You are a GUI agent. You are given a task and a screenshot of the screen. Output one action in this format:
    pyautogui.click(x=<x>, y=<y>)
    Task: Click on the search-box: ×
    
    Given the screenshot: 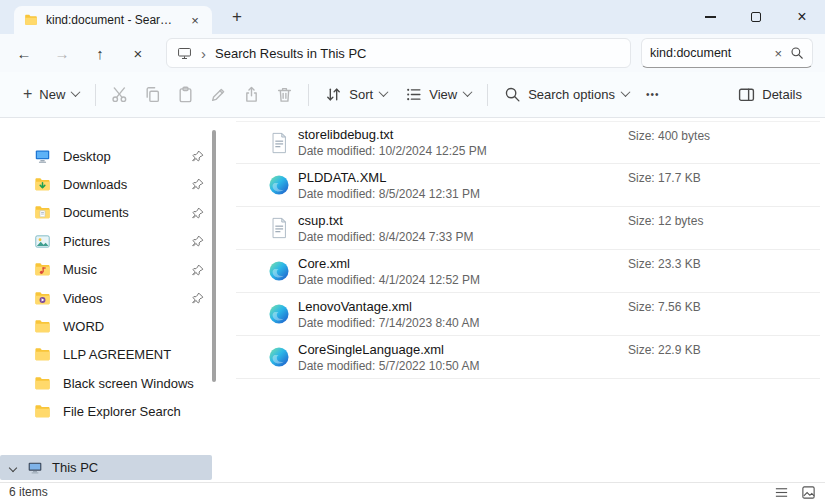 What is the action you would take?
    pyautogui.click(x=727, y=53)
    